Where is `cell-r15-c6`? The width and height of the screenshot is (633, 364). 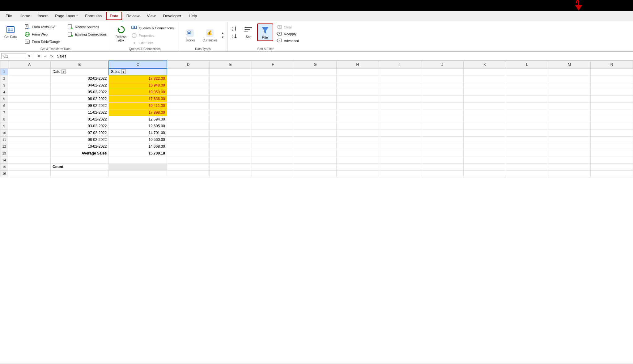
cell-r15-c6 is located at coordinates (273, 167).